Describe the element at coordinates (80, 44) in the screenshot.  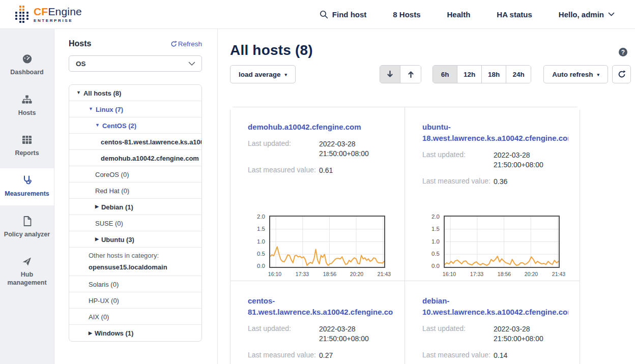
I see `hosts-panel-title: Hosts` at that location.